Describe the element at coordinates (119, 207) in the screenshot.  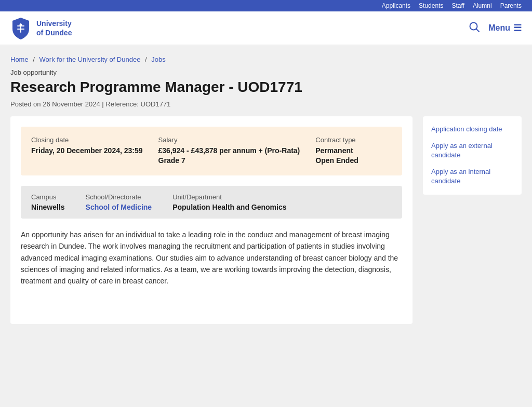
I see `school-value: School of Medicine` at that location.